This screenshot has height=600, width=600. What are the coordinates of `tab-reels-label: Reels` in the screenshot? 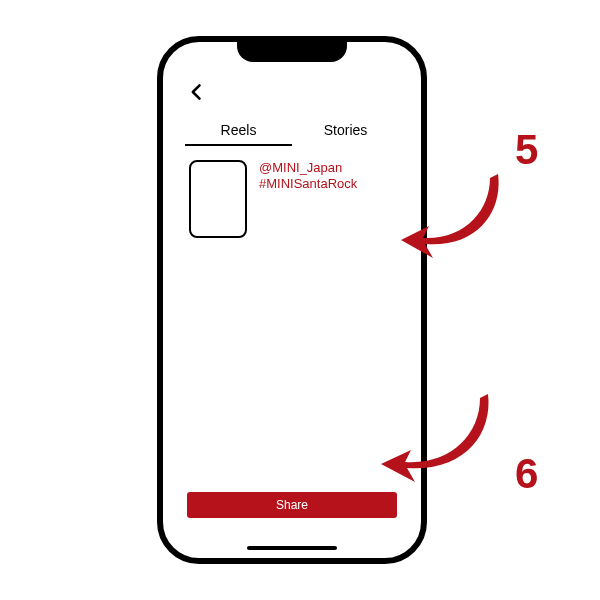 It's located at (239, 130).